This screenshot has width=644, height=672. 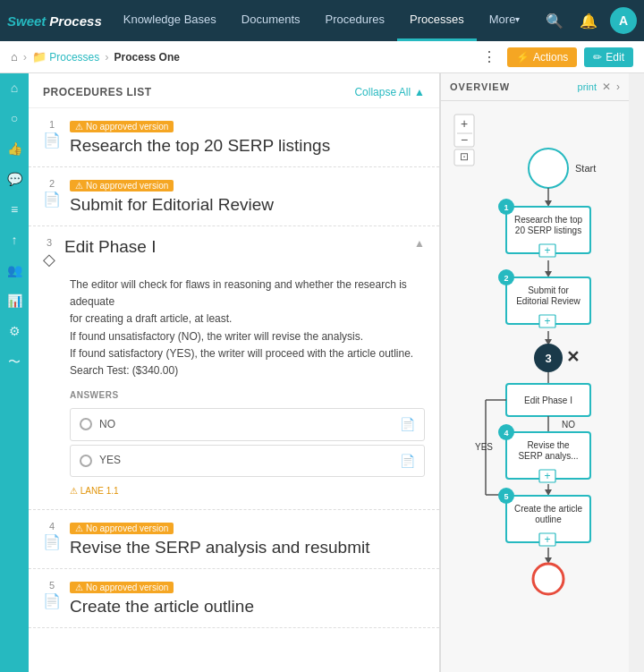 What do you see at coordinates (247, 319) in the screenshot?
I see `phase-desc-2: for creating a draft article, at least.` at bounding box center [247, 319].